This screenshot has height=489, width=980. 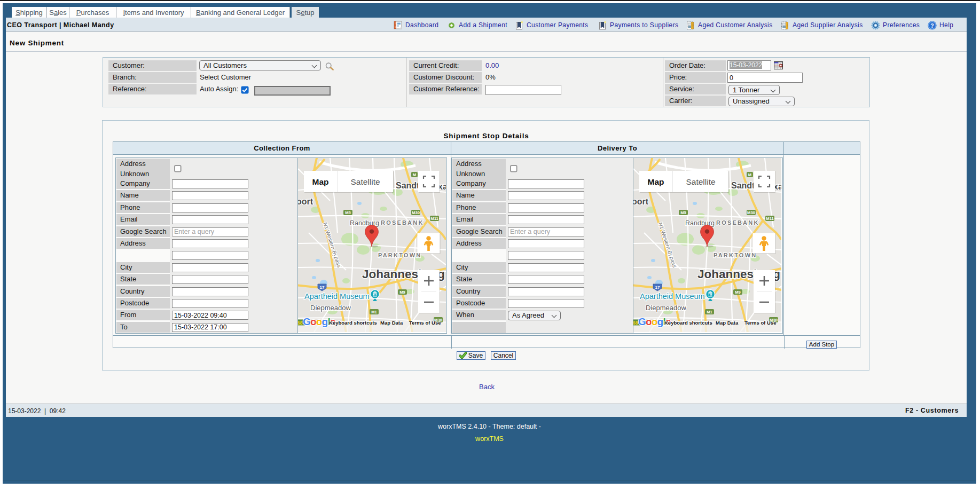 I want to click on svg-text: 68, so click(x=300, y=323).